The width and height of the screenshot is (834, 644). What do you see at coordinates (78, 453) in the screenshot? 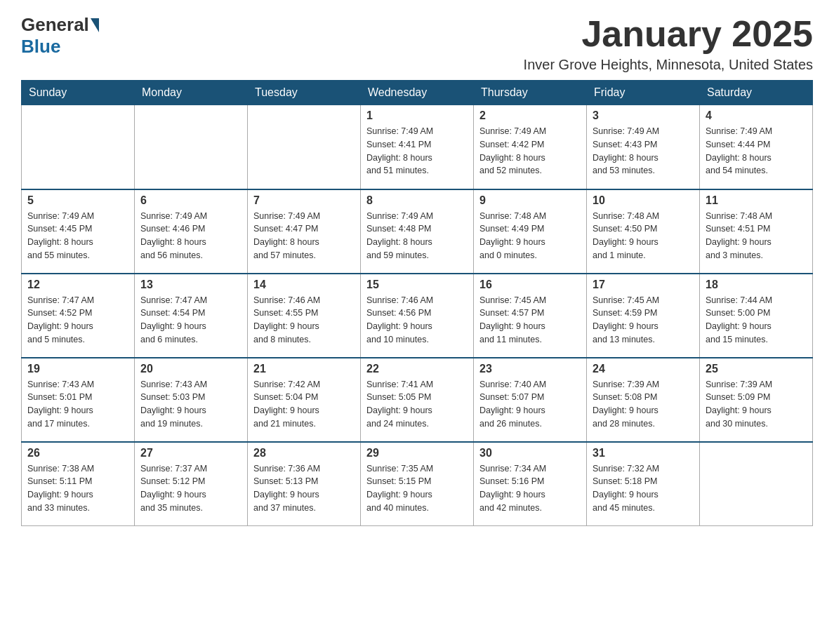
I see `day-number: 26` at bounding box center [78, 453].